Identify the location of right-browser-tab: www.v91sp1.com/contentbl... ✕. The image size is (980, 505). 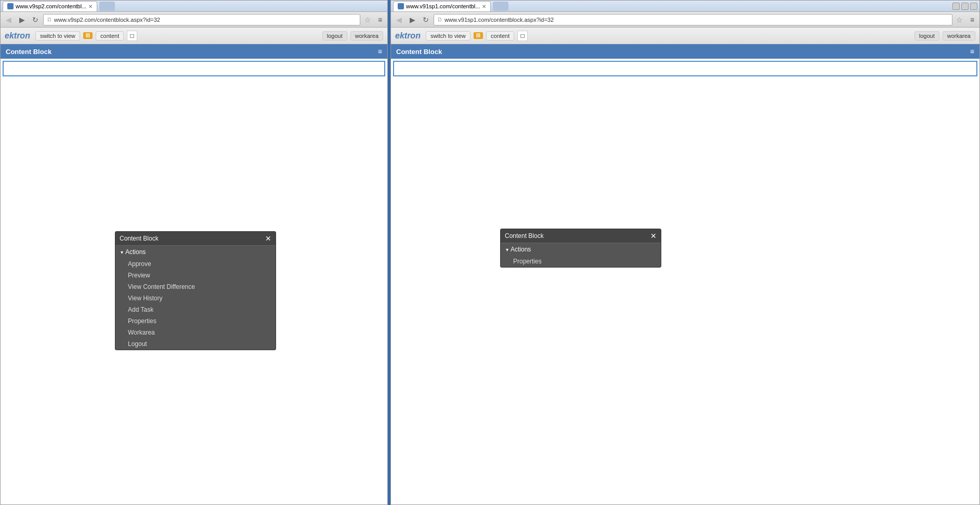
(442, 6).